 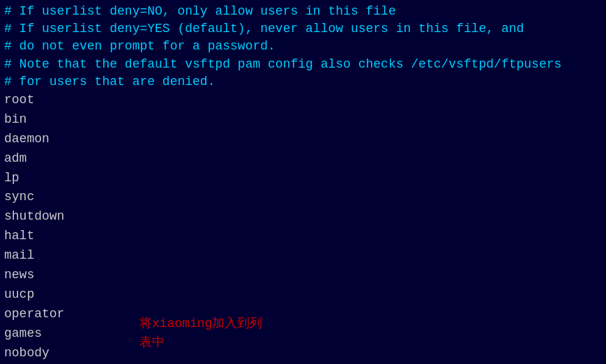 What do you see at coordinates (303, 139) in the screenshot?
I see `user-daemon: daemon` at bounding box center [303, 139].